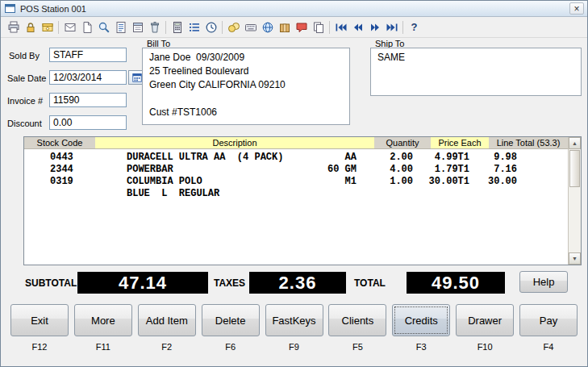  Describe the element at coordinates (268, 27) in the screenshot. I see `network-icon` at that location.